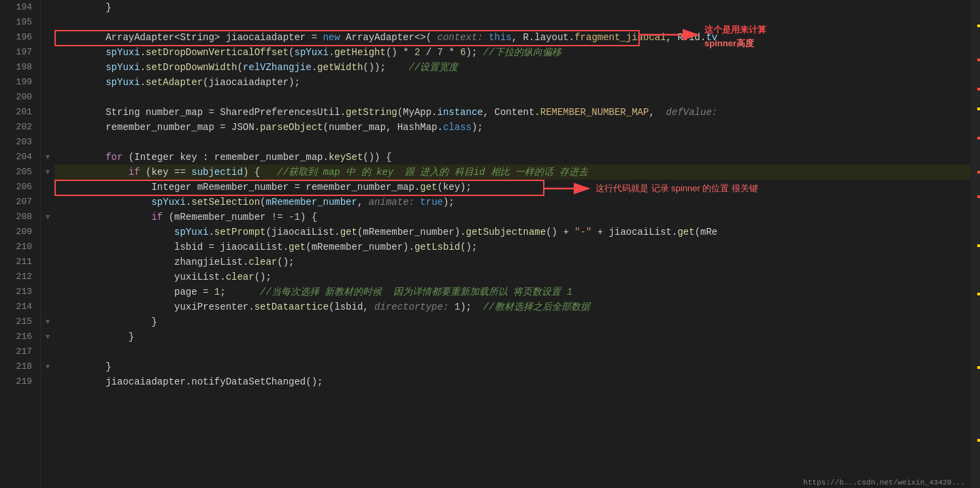 Image resolution: width=980 pixels, height=488 pixels. I want to click on code-line-211: zhangjieList.clear();, so click(512, 262).